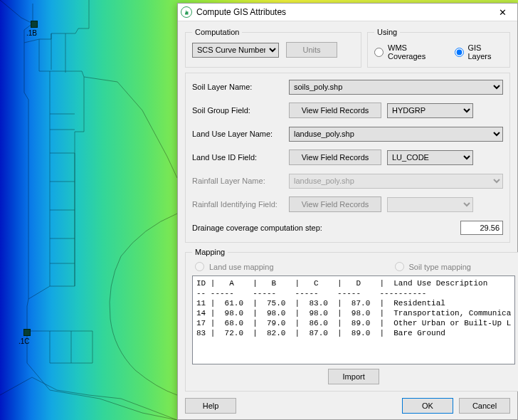 Image resolution: width=518 pixels, height=420 pixels. Describe the element at coordinates (31, 33) in the screenshot. I see `map-label-1b: .1B` at that location.